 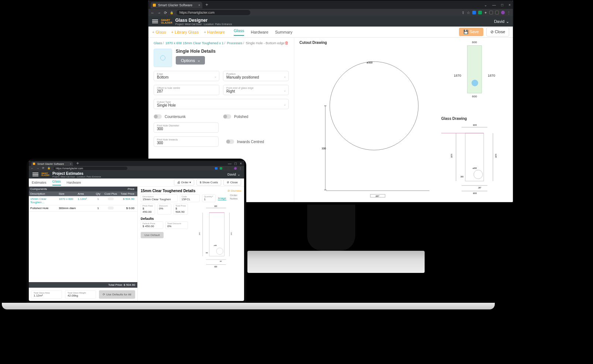 I want to click on app-header: SMARTGLAZIER Project Estimates Project: …, so click(x=137, y=174).